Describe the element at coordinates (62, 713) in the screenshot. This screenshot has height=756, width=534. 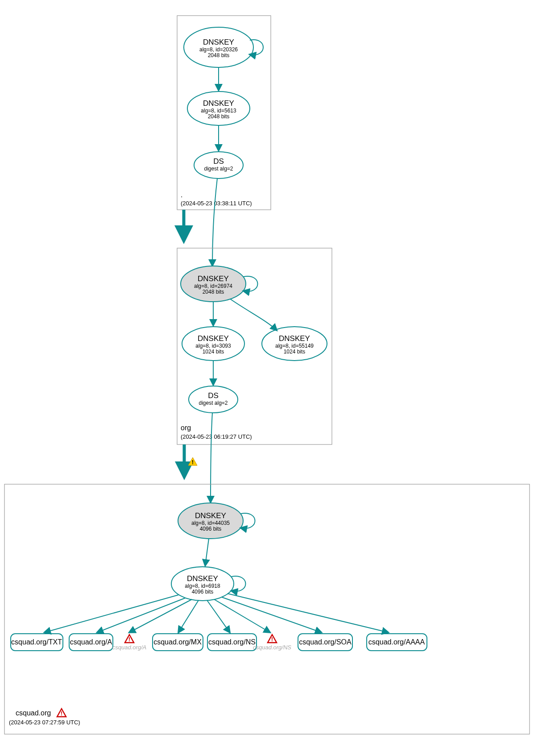
I see `error-icon: !` at that location.